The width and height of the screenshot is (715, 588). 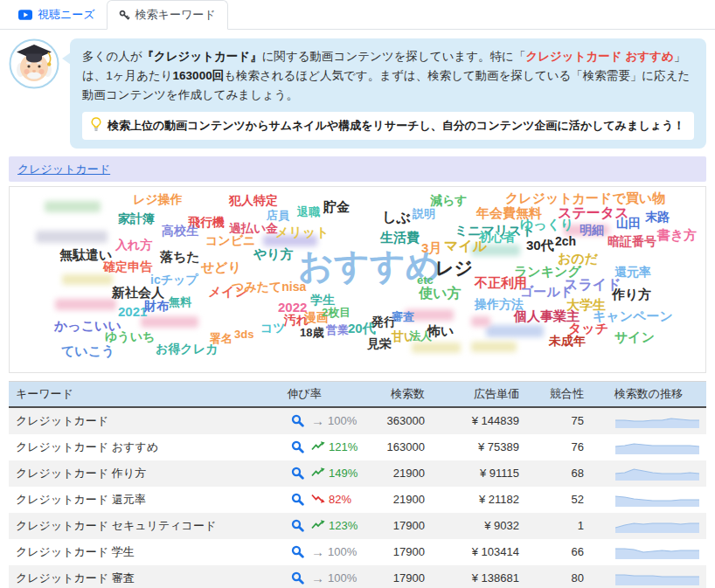 I want to click on cloud-word: 入れ方, so click(x=134, y=245).